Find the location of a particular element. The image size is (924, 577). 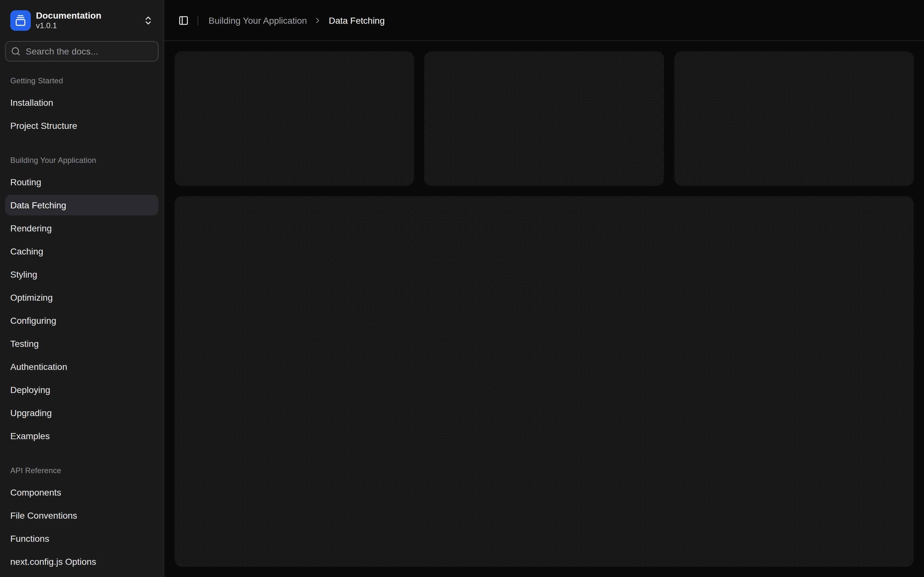

sidebar-group-building-your-application: Building Your ApplicationRoutingData Fet… is located at coordinates (82, 299).